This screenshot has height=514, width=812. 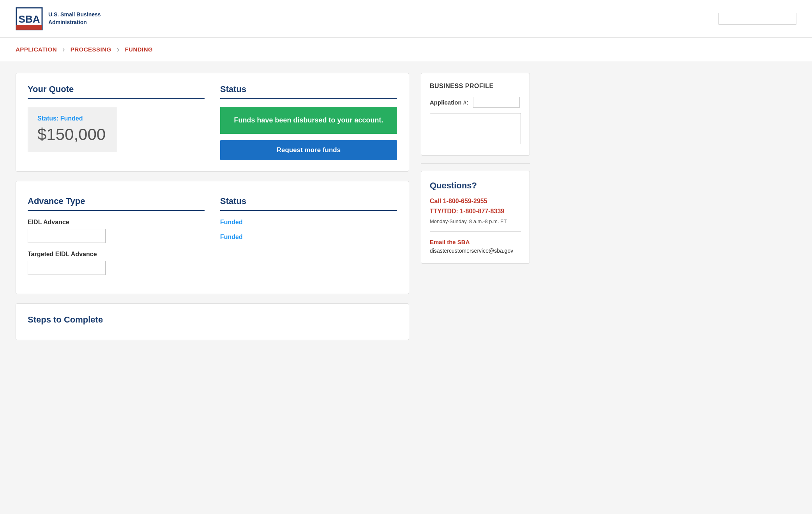 I want to click on step-funding: FUNDING, so click(x=139, y=49).